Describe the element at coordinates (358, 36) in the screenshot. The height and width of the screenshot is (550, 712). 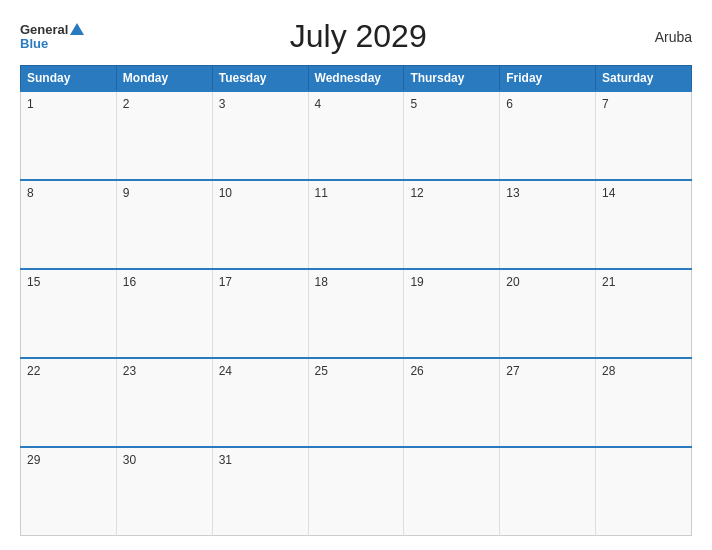
I see `calendar-title: July 2029` at that location.